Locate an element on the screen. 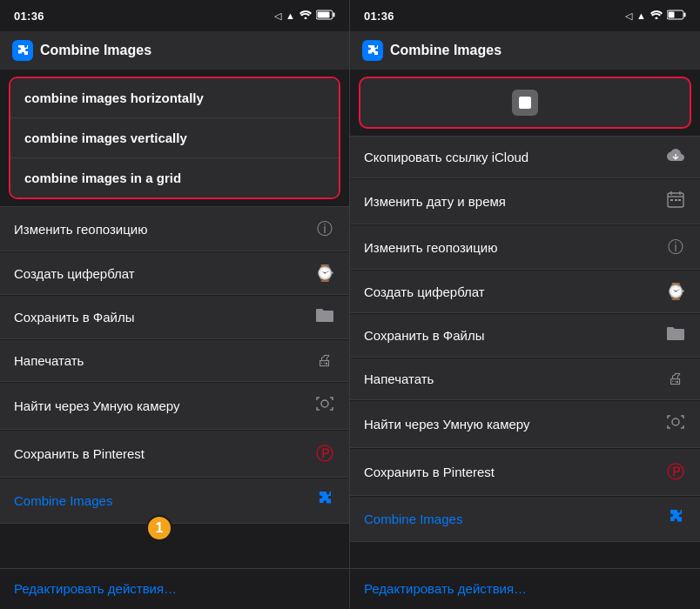  menu-item-watchface: Создать циферблат ⌚ is located at coordinates (174, 273).